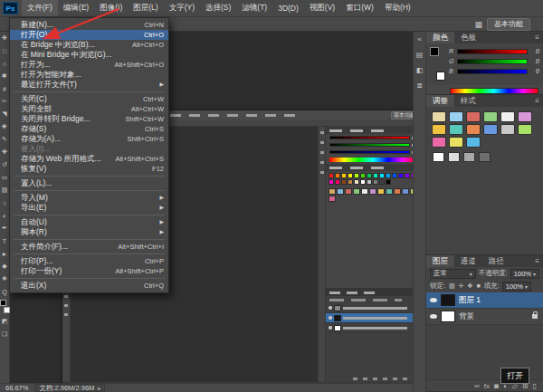 The image size is (543, 392). I want to click on menu-item-print-one-copy: 打印一份(Y)Alt+Shift+Ctrl+P, so click(89, 272).